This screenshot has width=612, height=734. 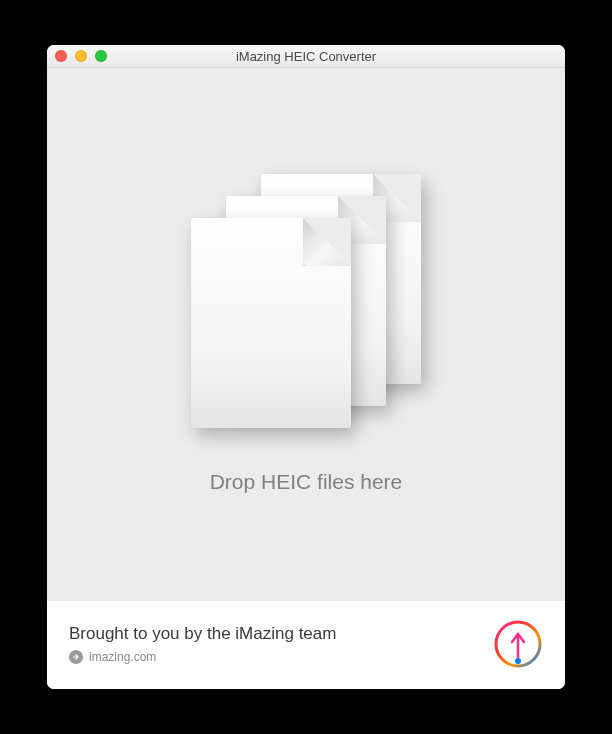 I want to click on window-controls, so click(x=81, y=56).